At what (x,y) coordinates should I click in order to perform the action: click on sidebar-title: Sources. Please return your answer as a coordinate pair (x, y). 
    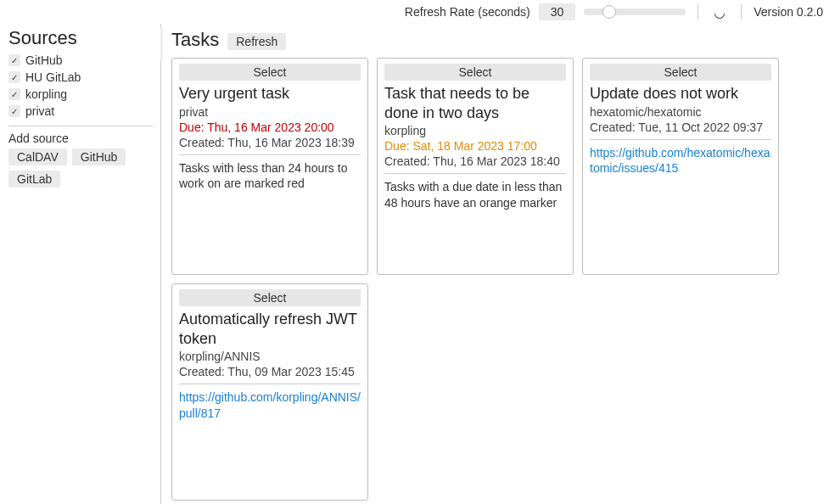
    Looking at the image, I should click on (81, 38).